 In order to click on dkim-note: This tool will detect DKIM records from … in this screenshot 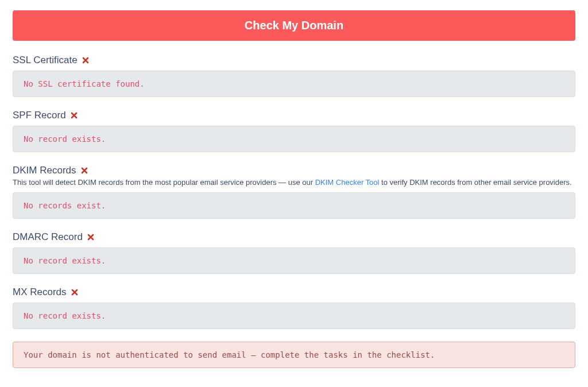, I will do `click(294, 183)`.